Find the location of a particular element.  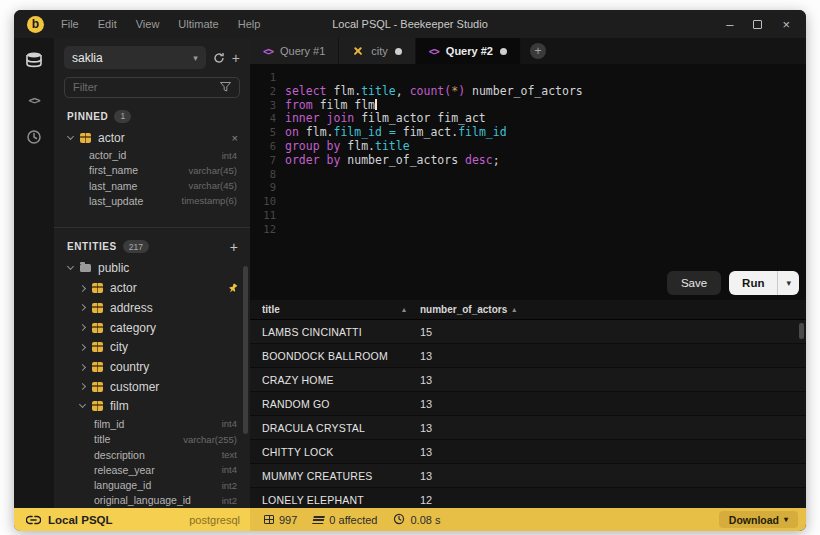

filter-input is located at coordinates (146, 87).